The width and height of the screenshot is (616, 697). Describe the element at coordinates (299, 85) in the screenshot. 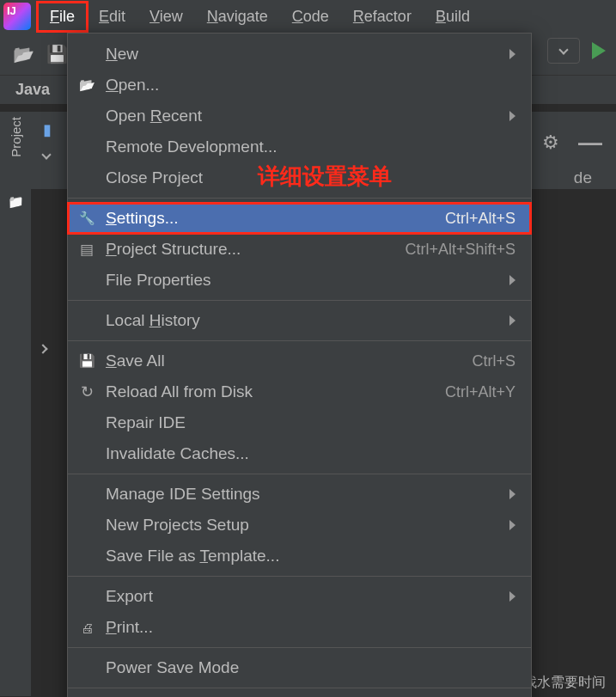

I see `menu-item-open: Open...` at that location.